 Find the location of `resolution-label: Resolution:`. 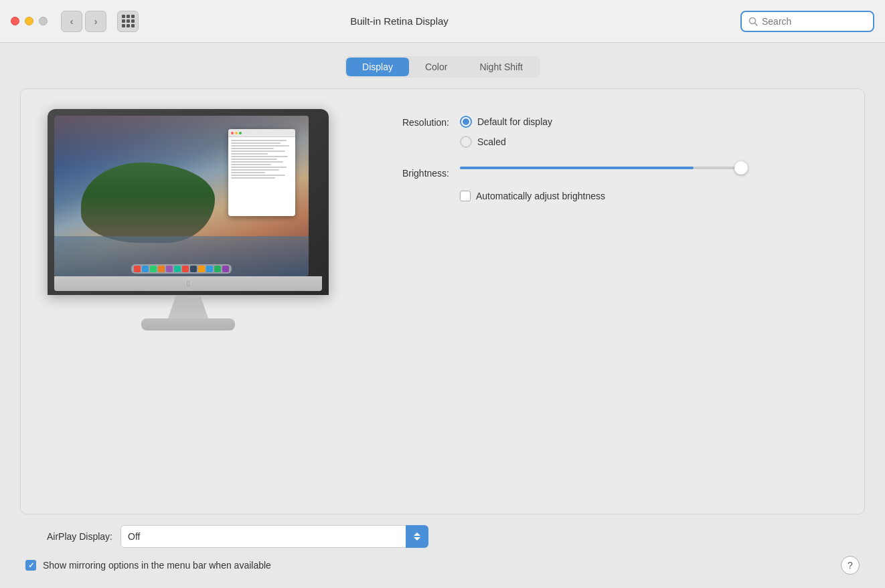

resolution-label: Resolution: is located at coordinates (412, 122).